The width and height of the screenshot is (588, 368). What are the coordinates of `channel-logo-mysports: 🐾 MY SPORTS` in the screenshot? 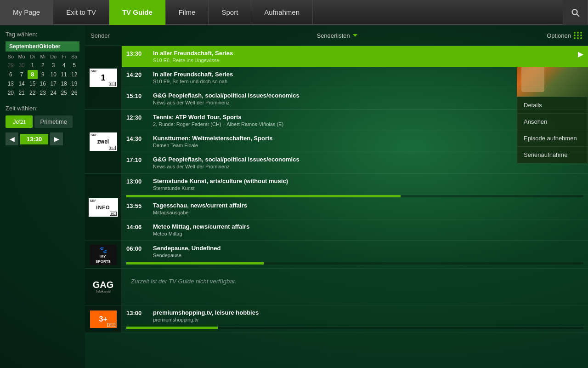 It's located at (103, 255).